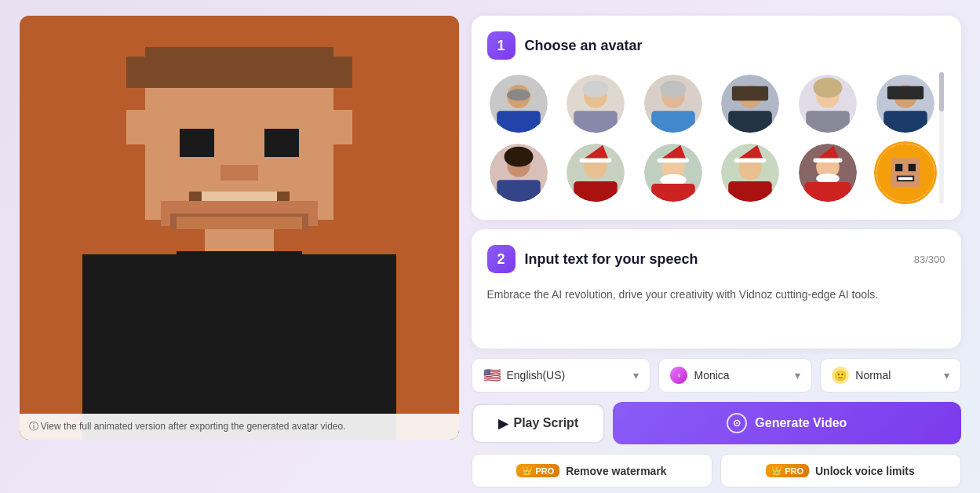  I want to click on voice-dropdown: ♀ Monica ▾, so click(735, 375).